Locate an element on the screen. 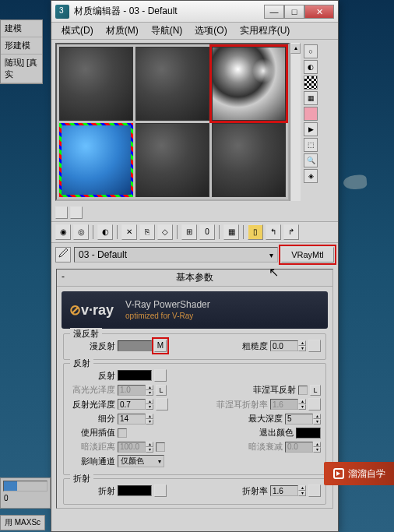  left-panel-item: 随现] [真实 is located at coordinates (22, 69).